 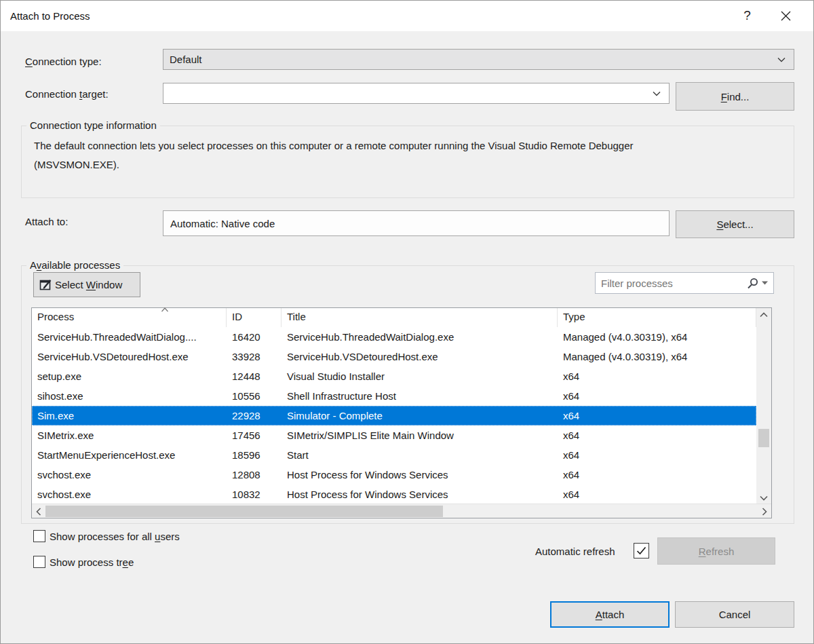 What do you see at coordinates (254, 376) in the screenshot?
I see `process-cell: 12448` at bounding box center [254, 376].